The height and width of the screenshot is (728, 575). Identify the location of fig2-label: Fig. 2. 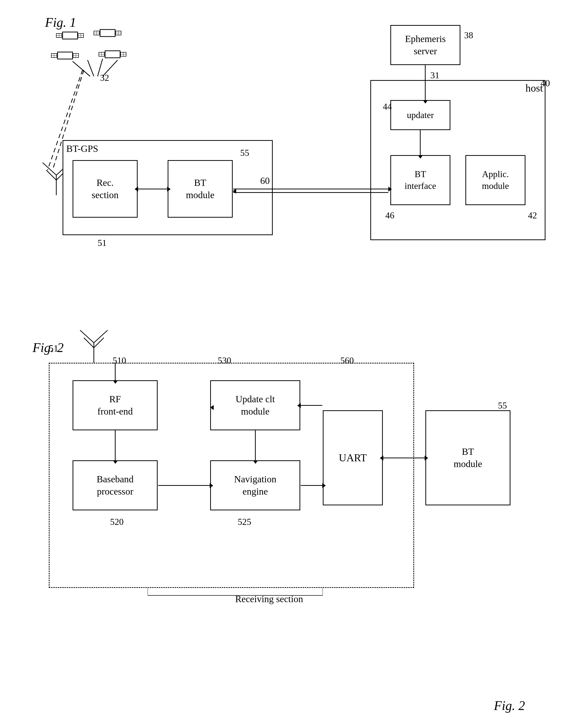
(48, 348).